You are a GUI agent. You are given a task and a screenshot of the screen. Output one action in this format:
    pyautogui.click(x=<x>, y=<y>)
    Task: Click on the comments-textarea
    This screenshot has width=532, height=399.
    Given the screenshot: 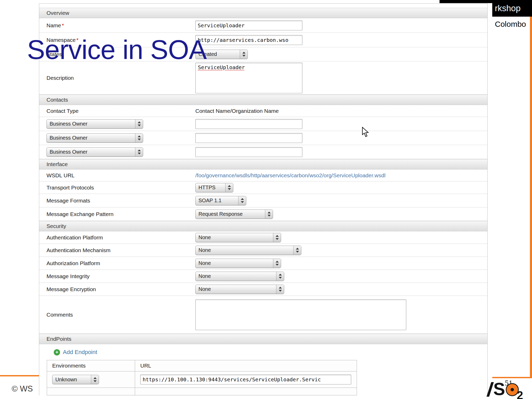 What is the action you would take?
    pyautogui.click(x=301, y=315)
    